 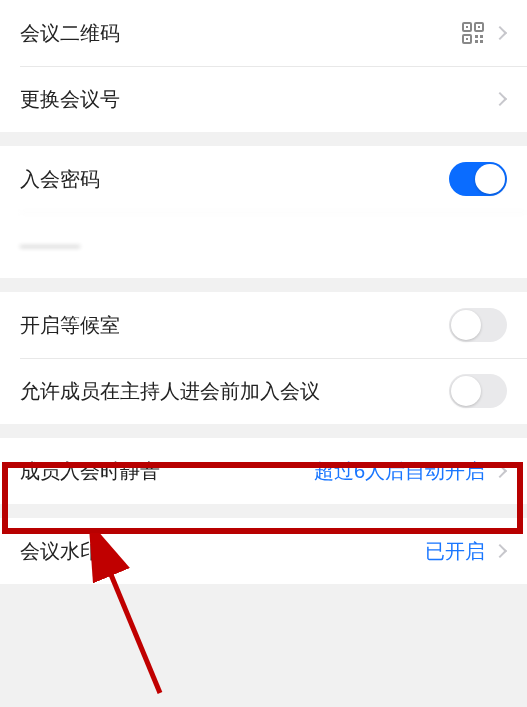 I want to click on label-watermark: 会议水印, so click(x=60, y=552).